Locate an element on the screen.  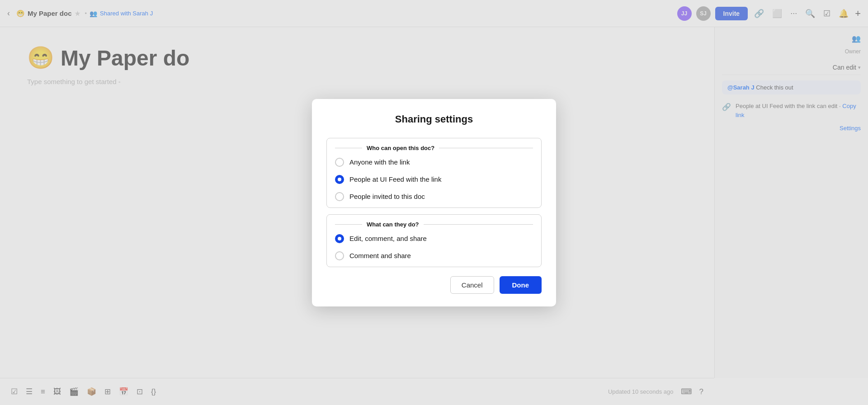
radio-label-2: People at UI Feed with the link is located at coordinates (395, 179).